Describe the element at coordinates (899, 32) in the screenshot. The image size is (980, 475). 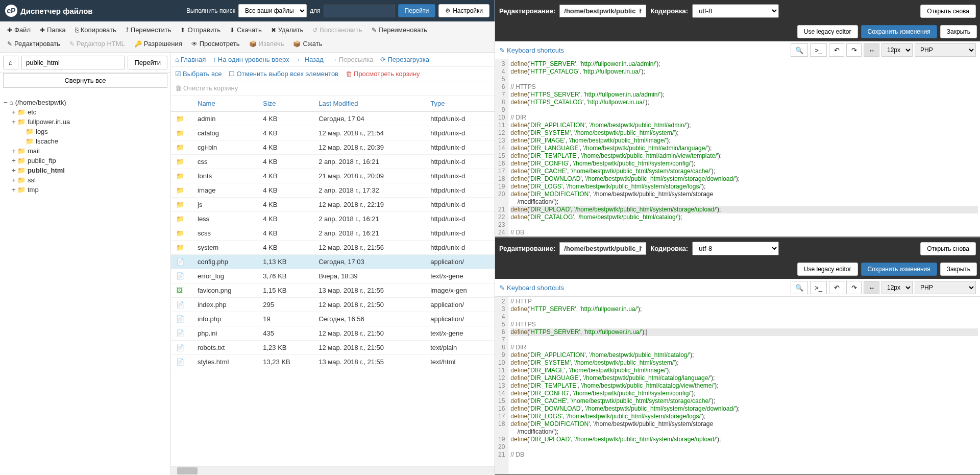
I see `save-button-1: Сохранить изменения` at that location.